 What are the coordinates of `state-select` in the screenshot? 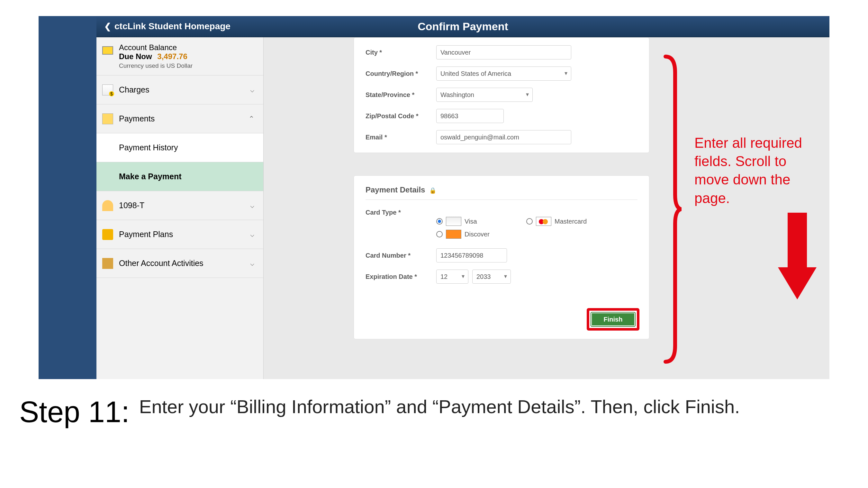 It's located at (485, 95).